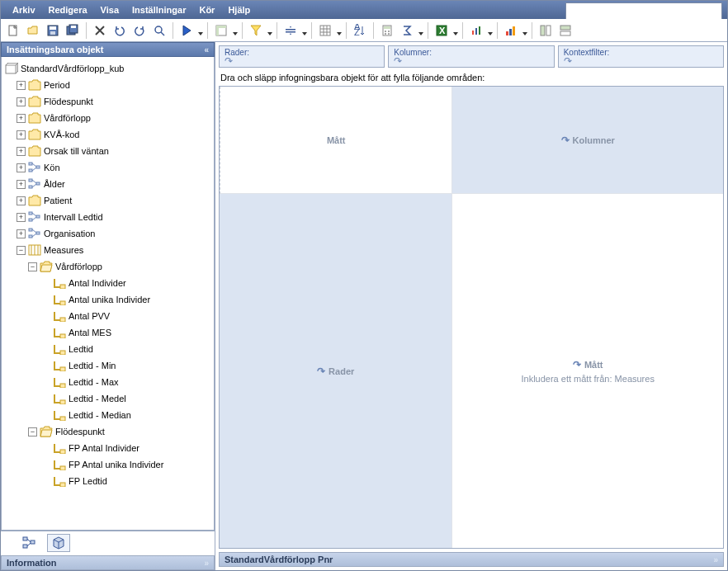  What do you see at coordinates (456, 31) in the screenshot?
I see `excel-dropdown` at bounding box center [456, 31].